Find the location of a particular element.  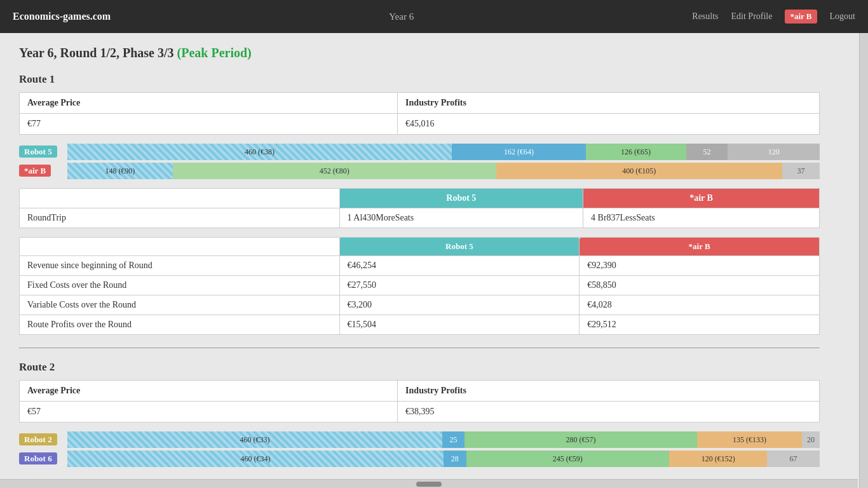

user-badge: *air B is located at coordinates (801, 17).